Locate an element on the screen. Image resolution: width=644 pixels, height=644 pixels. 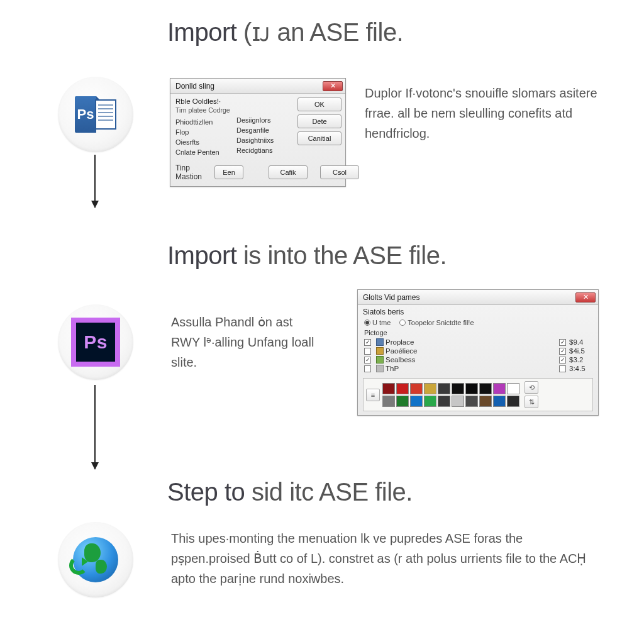
list-item: ✓Proplace ✓$9.4 is located at coordinates (478, 342).